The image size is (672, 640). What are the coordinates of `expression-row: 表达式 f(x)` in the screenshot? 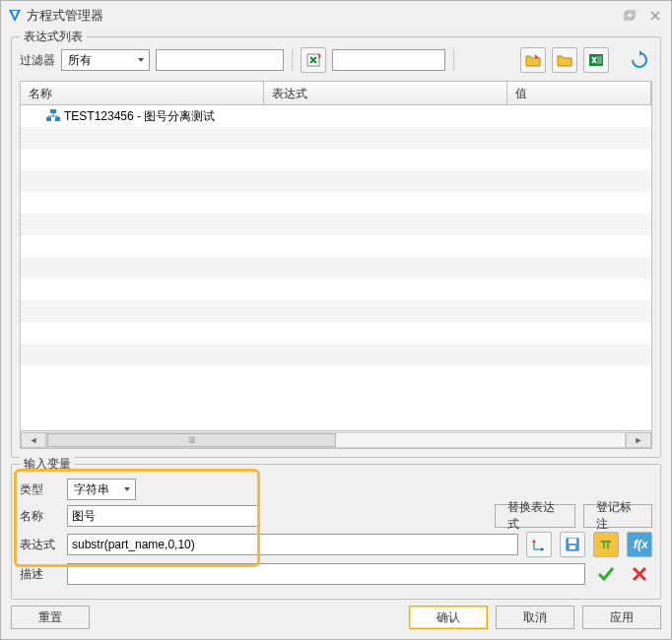 It's located at (336, 544).